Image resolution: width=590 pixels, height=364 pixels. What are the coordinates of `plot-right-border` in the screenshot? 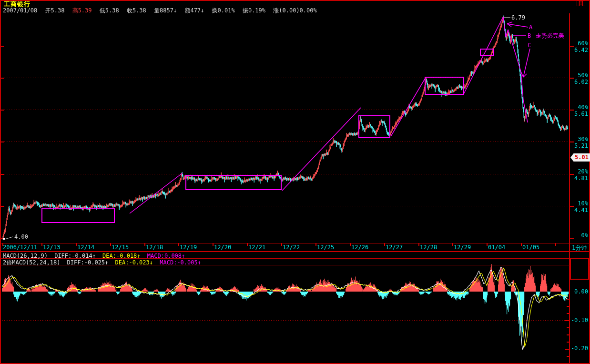 It's located at (570, 188).